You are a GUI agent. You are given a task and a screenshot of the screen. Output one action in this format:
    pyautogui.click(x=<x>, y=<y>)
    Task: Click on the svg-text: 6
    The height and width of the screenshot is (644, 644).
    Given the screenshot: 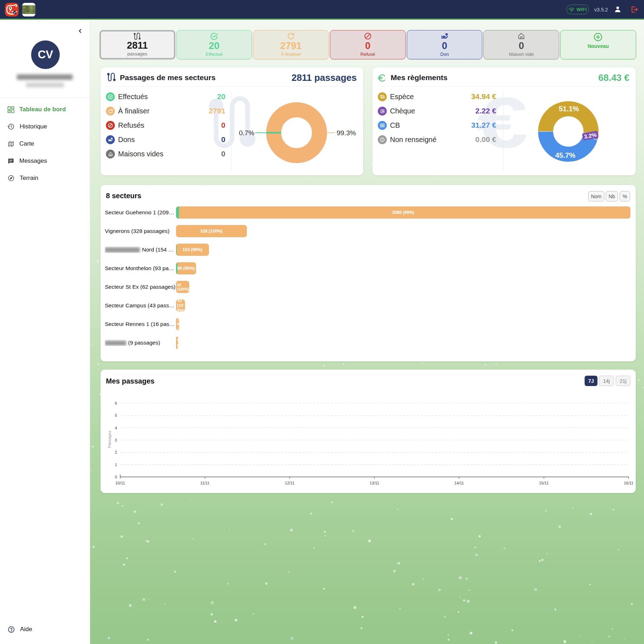 What is the action you would take?
    pyautogui.click(x=116, y=403)
    